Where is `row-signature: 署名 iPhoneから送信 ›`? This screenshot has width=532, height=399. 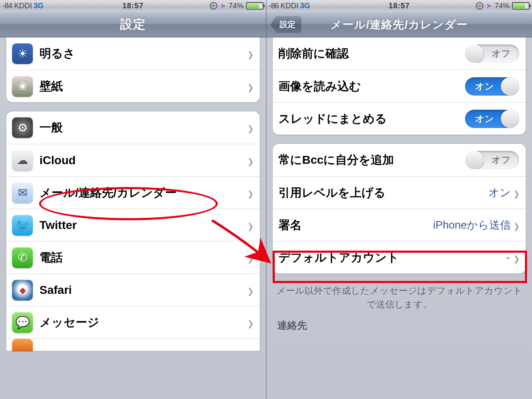
row-signature: 署名 iPhoneから送信 › is located at coordinates (399, 225).